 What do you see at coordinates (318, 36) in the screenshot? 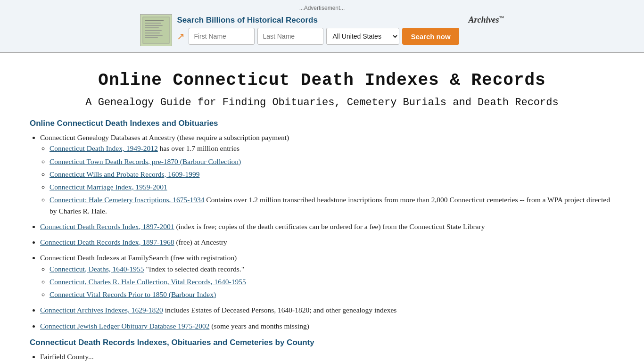
I see `ad-form-row: ↗ All United States Connecticut New York…` at bounding box center [318, 36].